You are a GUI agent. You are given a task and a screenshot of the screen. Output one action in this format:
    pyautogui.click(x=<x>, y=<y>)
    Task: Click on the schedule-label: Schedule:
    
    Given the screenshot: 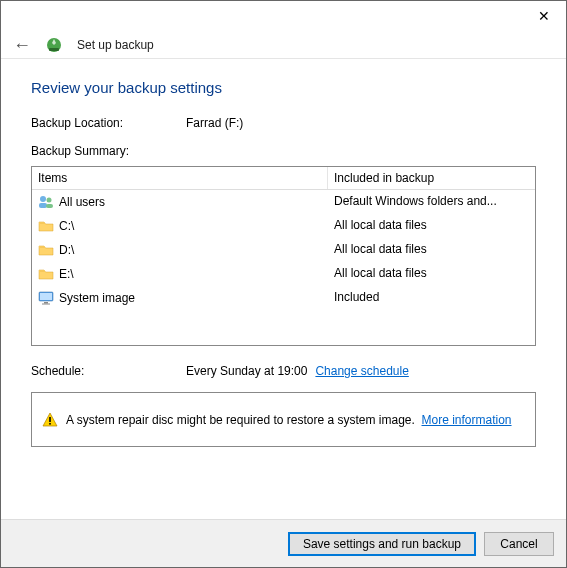 What is the action you would take?
    pyautogui.click(x=108, y=371)
    